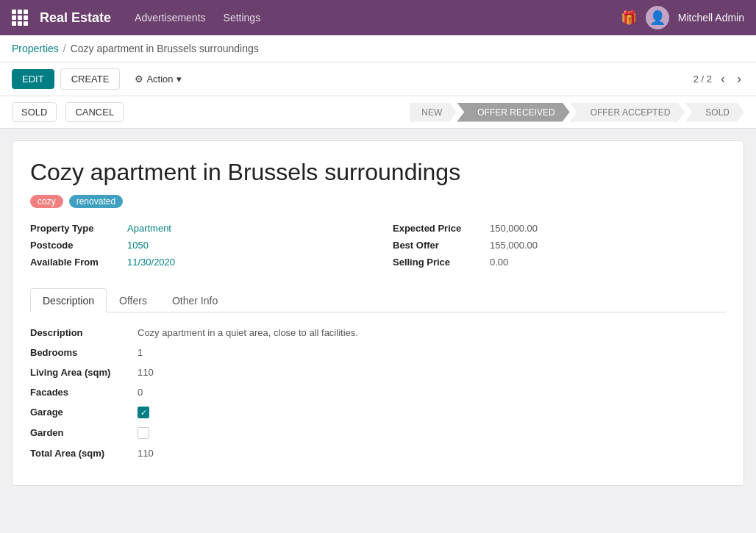 This screenshot has height=533, width=756. Describe the element at coordinates (628, 112) in the screenshot. I see `pipeline-step-offer-accepted: OFFER ACCEPTED` at that location.